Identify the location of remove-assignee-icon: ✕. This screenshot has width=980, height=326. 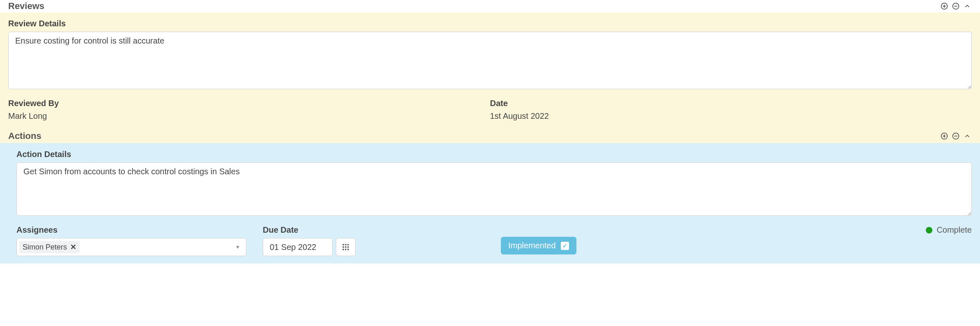
(73, 247).